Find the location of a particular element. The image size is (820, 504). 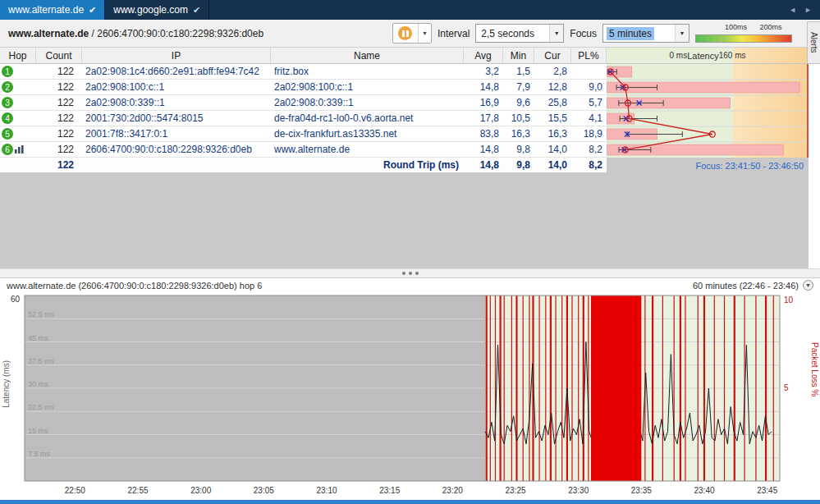

min-cell: 9,8 is located at coordinates (519, 149).